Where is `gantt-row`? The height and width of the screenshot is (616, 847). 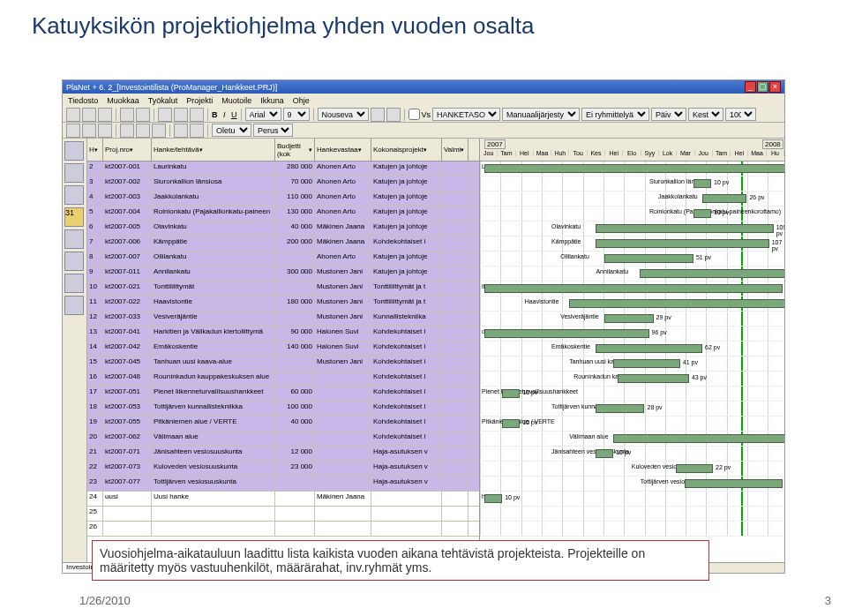 gantt-row is located at coordinates (632, 514).